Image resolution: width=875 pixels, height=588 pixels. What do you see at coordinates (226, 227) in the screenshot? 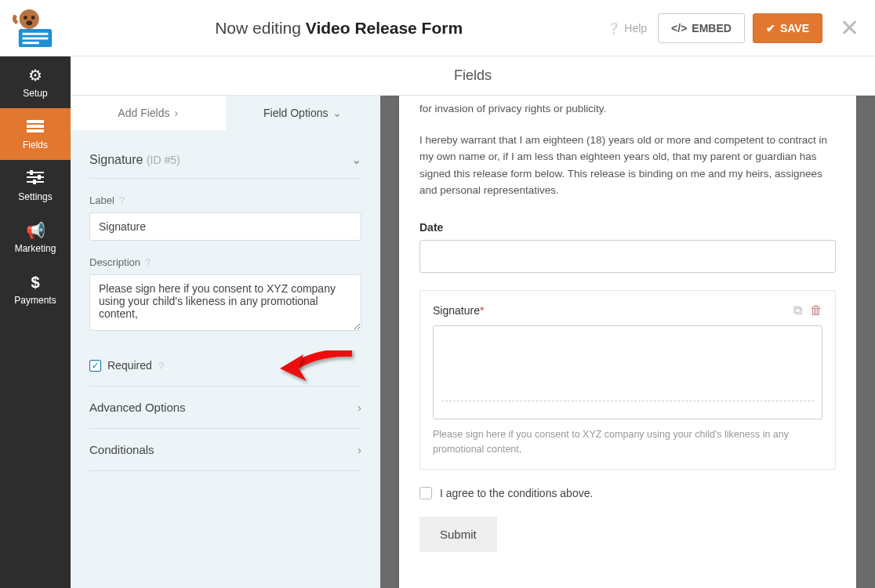
I see `label-input` at bounding box center [226, 227].